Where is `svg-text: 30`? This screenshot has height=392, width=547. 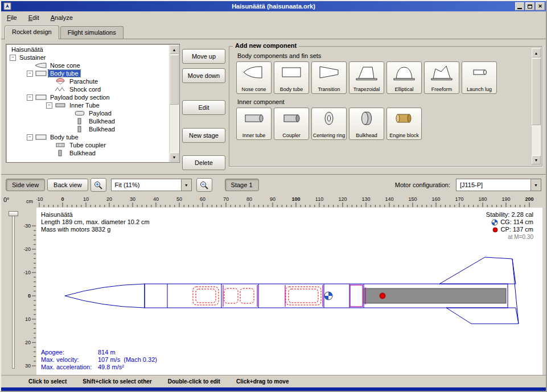
svg-text: 30 is located at coordinates (133, 199).